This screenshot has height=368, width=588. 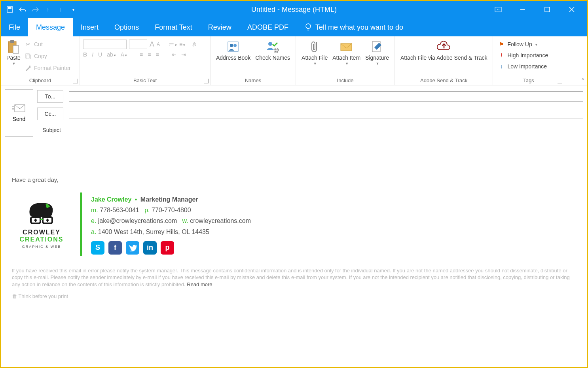 I want to click on group-include-label: Include, so click(x=345, y=81).